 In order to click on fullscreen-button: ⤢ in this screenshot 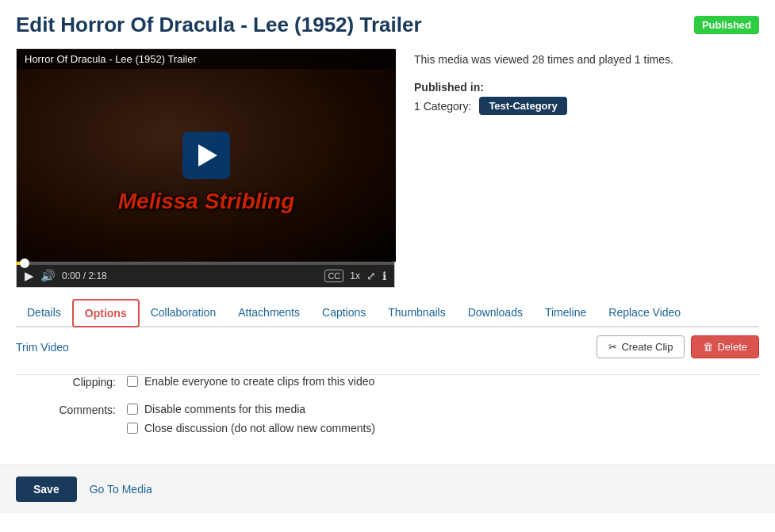, I will do `click(371, 276)`.